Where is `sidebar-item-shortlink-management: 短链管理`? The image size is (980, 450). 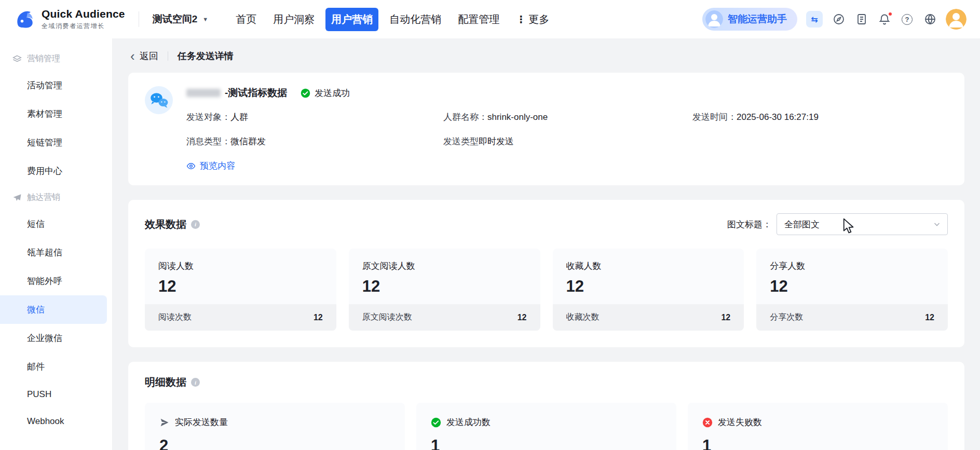 sidebar-item-shortlink-management: 短链管理 is located at coordinates (56, 142).